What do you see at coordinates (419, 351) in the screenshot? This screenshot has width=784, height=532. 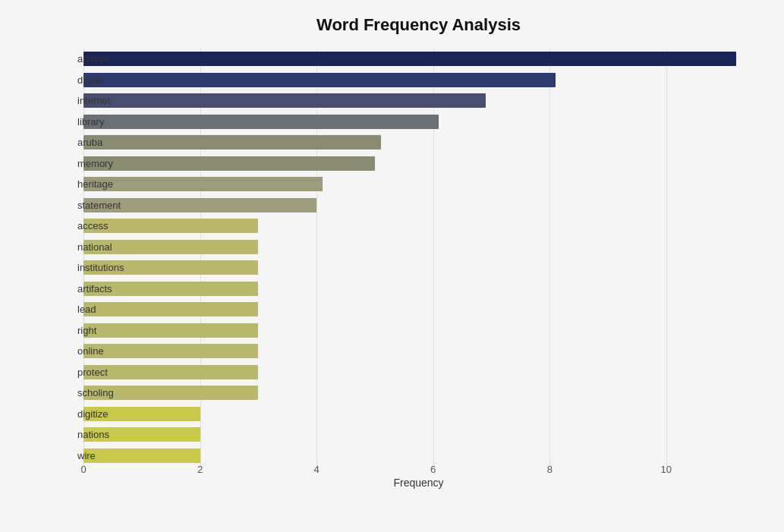 I see `bar-row: online` at bounding box center [419, 351].